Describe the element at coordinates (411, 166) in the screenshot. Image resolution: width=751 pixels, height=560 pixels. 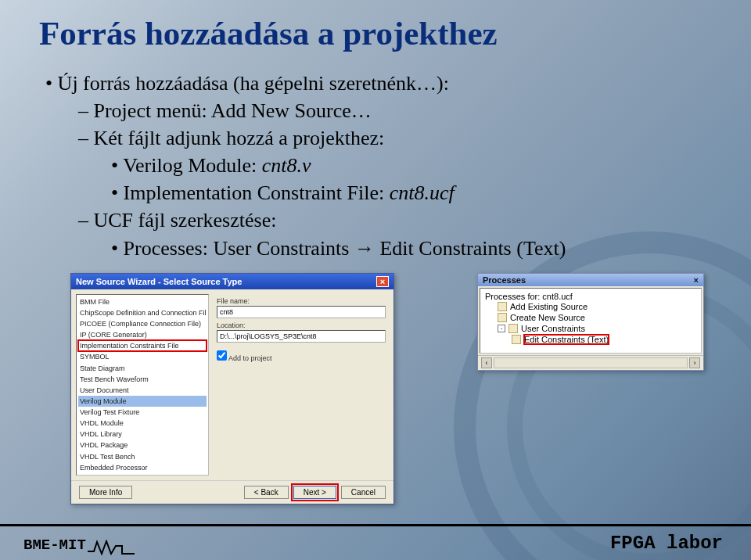
I see `bullet-3a: Verilog Module: cnt8.v` at that location.